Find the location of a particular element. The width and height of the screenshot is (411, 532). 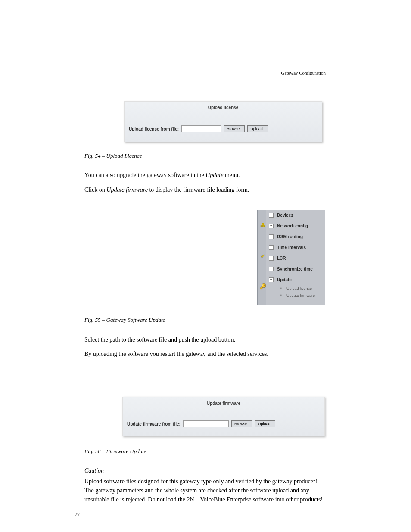

paragraph-update-menu: You can also upgrade the gateway softwar… is located at coordinates (205, 175).